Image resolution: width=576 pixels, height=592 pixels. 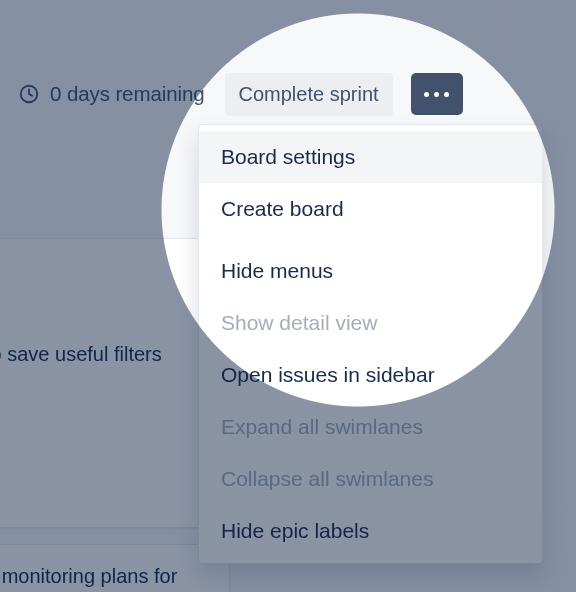 I want to click on menu-item-open-issues-in-sidebar: Open issues in sidebar, so click(x=370, y=375).